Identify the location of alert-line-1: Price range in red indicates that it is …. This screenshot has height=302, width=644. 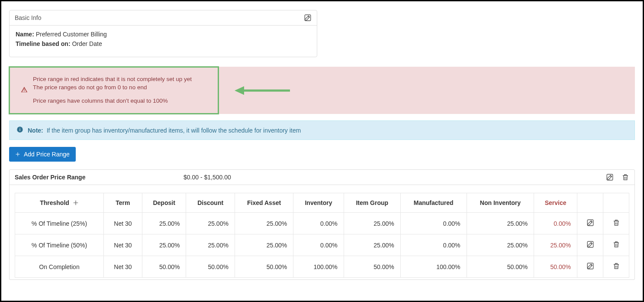
(113, 79).